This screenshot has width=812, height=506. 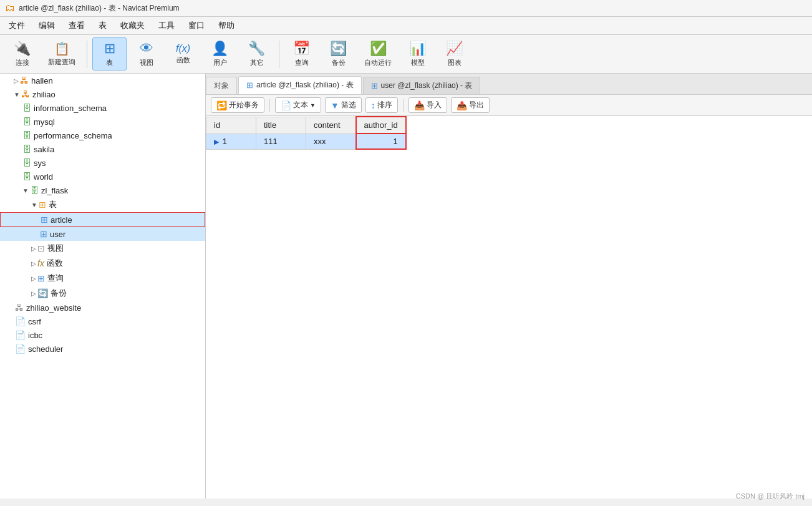 I want to click on sidebar-item-zhiliao-website: 🖧 zhiliao_website, so click(x=102, y=308).